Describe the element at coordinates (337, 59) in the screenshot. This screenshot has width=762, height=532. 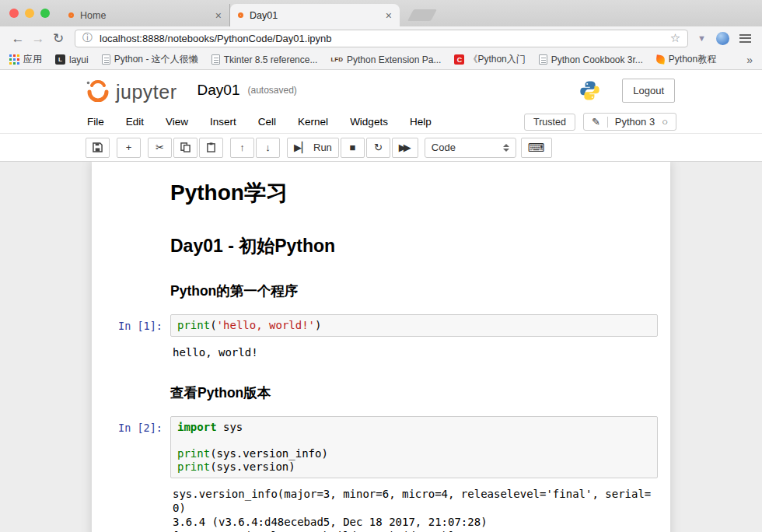
I see `lfd-favicon: LFD` at that location.